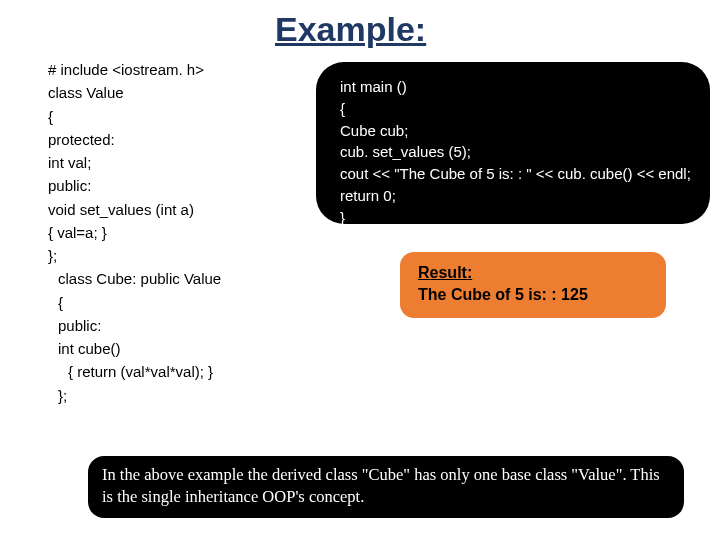 This screenshot has height=540, width=720. What do you see at coordinates (533, 285) in the screenshot?
I see `result-output: Result: The Cube of 5 is: : 125` at bounding box center [533, 285].